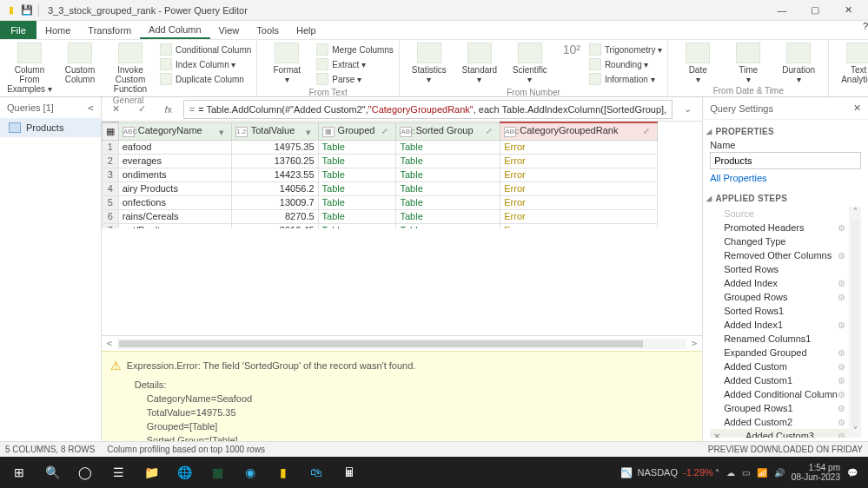 The width and height of the screenshot is (868, 488). Describe the element at coordinates (851, 68) in the screenshot. I see `ai-text: TextAnalytics` at that location.